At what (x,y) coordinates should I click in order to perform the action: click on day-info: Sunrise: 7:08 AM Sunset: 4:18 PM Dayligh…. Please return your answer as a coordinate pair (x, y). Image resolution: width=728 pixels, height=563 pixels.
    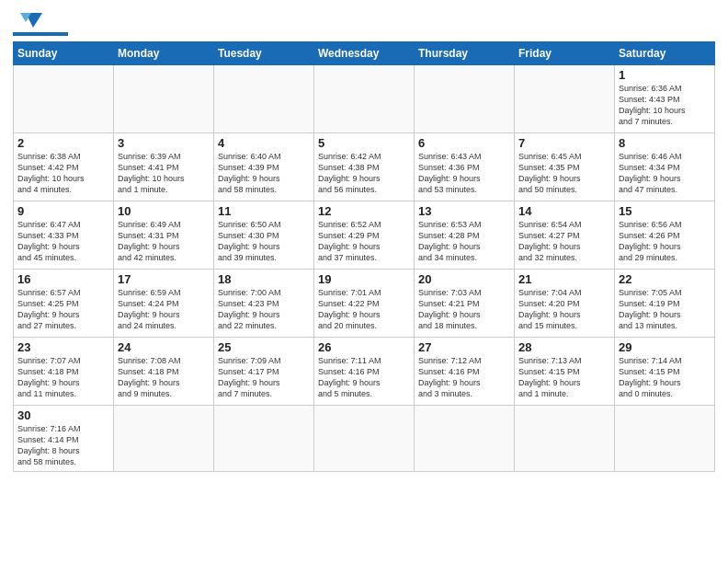
    Looking at the image, I should click on (164, 377).